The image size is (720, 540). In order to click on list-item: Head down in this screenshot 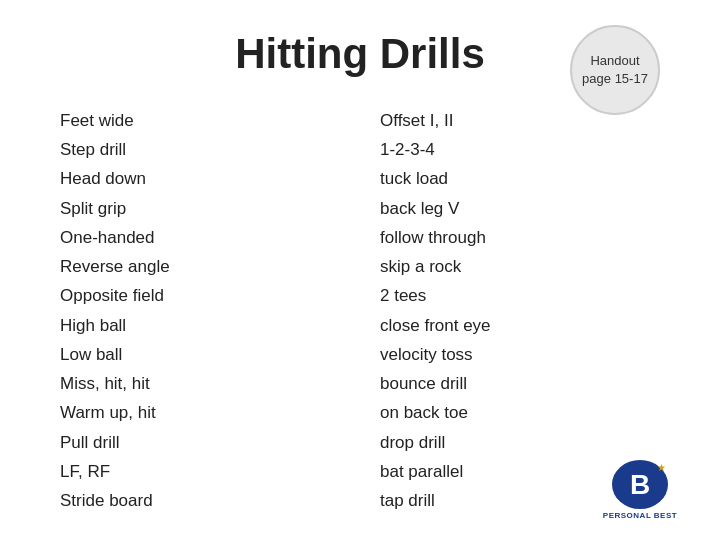, I will do `click(200, 178)`.